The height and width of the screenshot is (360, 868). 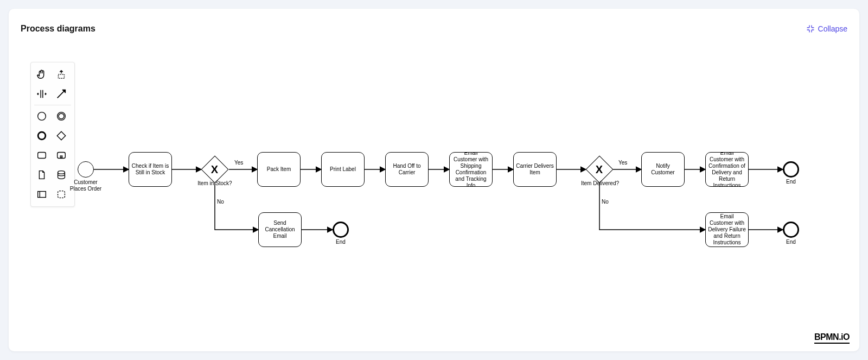 What do you see at coordinates (215, 184) in the screenshot?
I see `gateway-stock-label: Item in Stock?` at bounding box center [215, 184].